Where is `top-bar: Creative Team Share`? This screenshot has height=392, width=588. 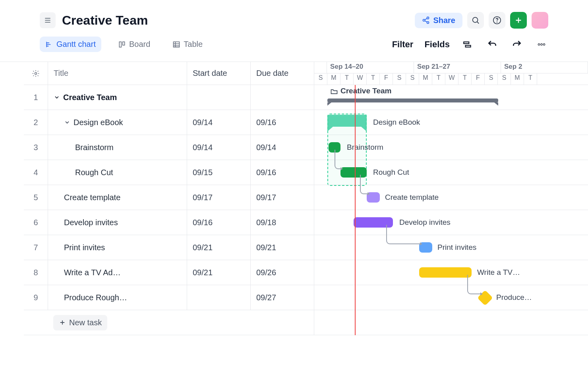
top-bar: Creative Team Share is located at coordinates (294, 17).